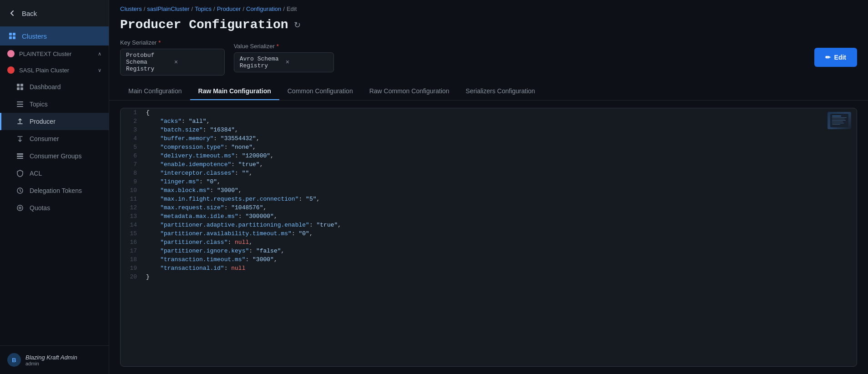 This screenshot has height=374, width=868. What do you see at coordinates (489, 242) in the screenshot?
I see `code-line: 16 "partitioner.class": null,` at bounding box center [489, 242].